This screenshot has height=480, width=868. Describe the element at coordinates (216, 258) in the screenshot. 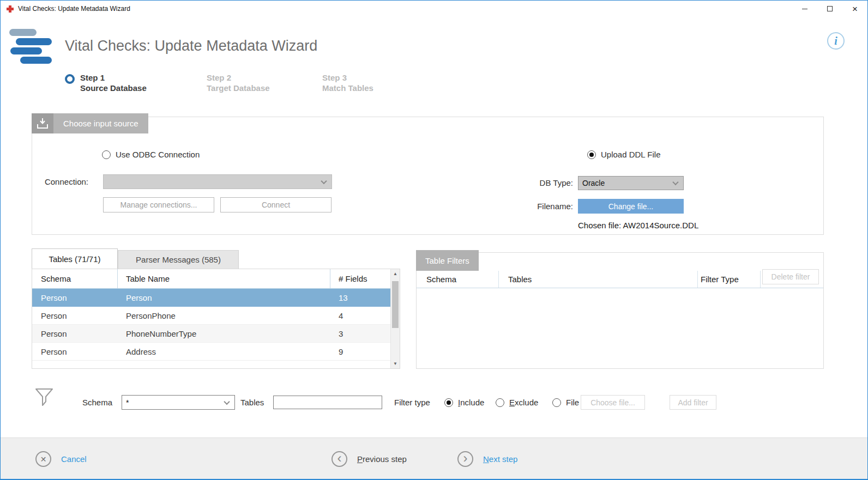

I see `tables-tab-strip: Tables (71/71) Parser Messages (585)` at that location.